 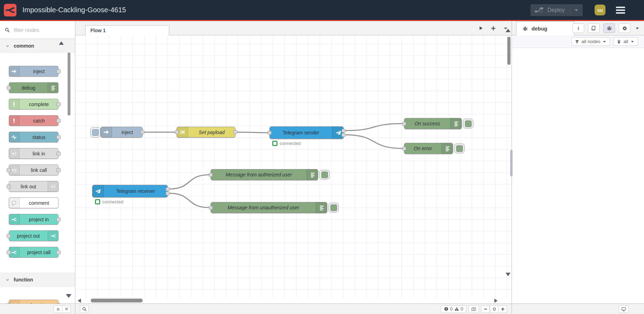 I want to click on link-arrow-icon, so click(x=14, y=154).